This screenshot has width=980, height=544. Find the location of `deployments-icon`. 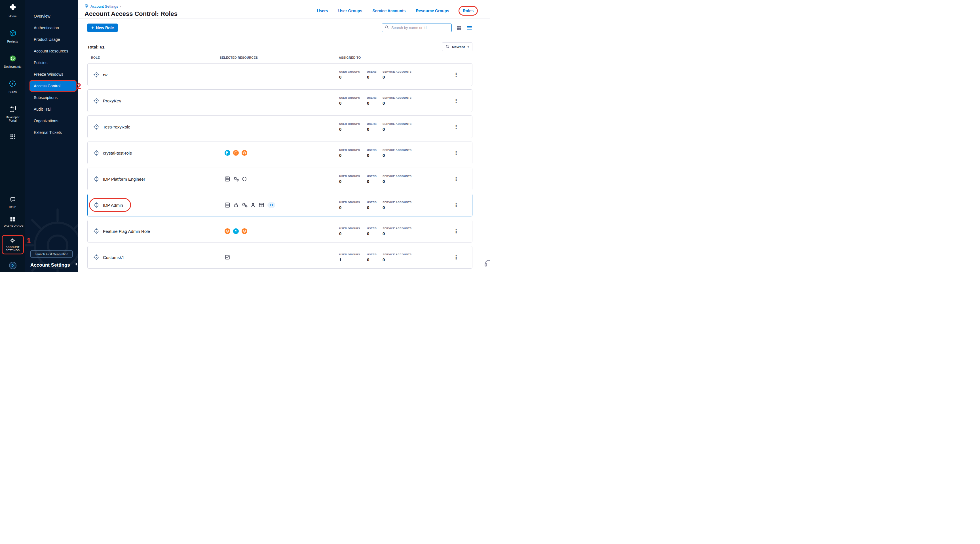

deployments-icon is located at coordinates (13, 59).